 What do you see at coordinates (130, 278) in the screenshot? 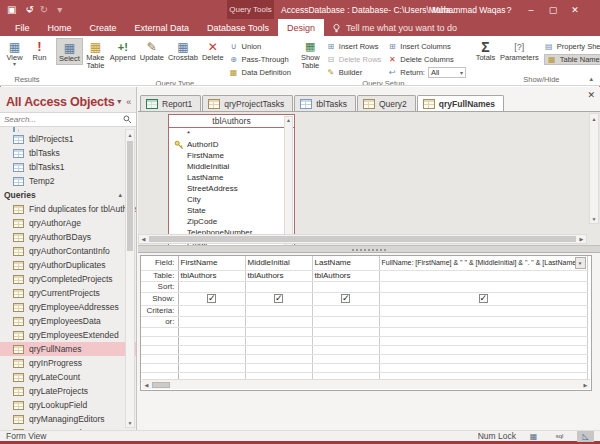
I see `nav-scrollbar: ▲ ▼` at bounding box center [130, 278].